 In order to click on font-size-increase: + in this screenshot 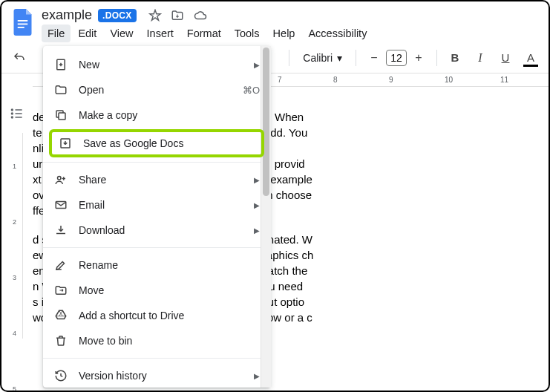, I will do `click(419, 58)`.